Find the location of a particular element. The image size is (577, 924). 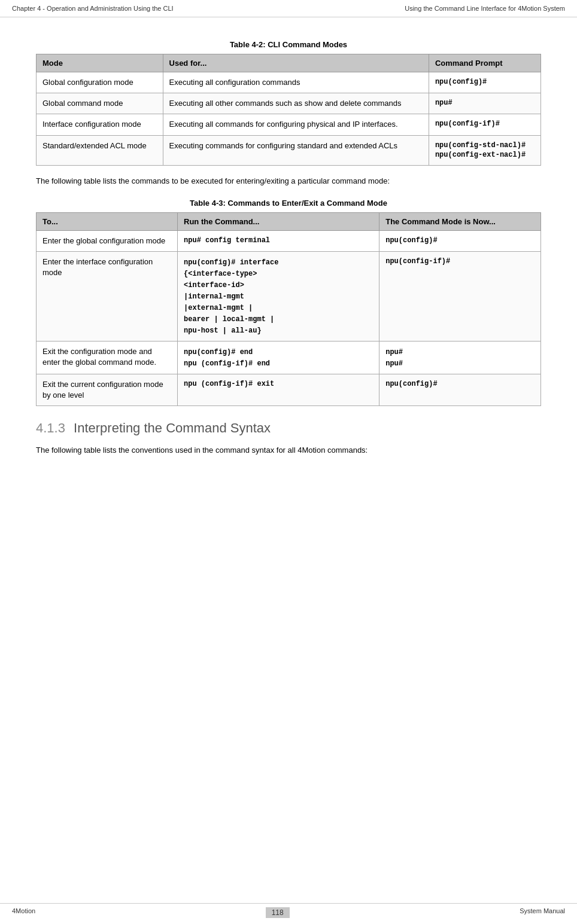

table-row: Interface configuration mode Executing a… is located at coordinates (288, 124).